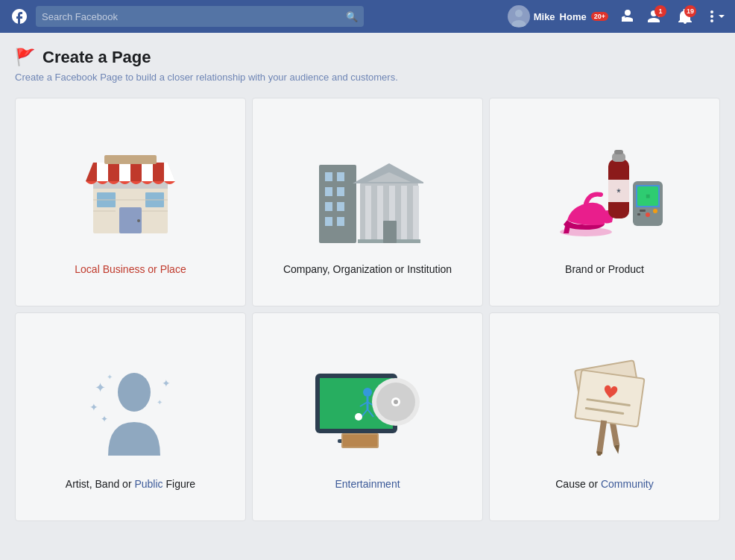 The height and width of the screenshot is (560, 735). What do you see at coordinates (192, 16) in the screenshot?
I see `search-input` at bounding box center [192, 16].